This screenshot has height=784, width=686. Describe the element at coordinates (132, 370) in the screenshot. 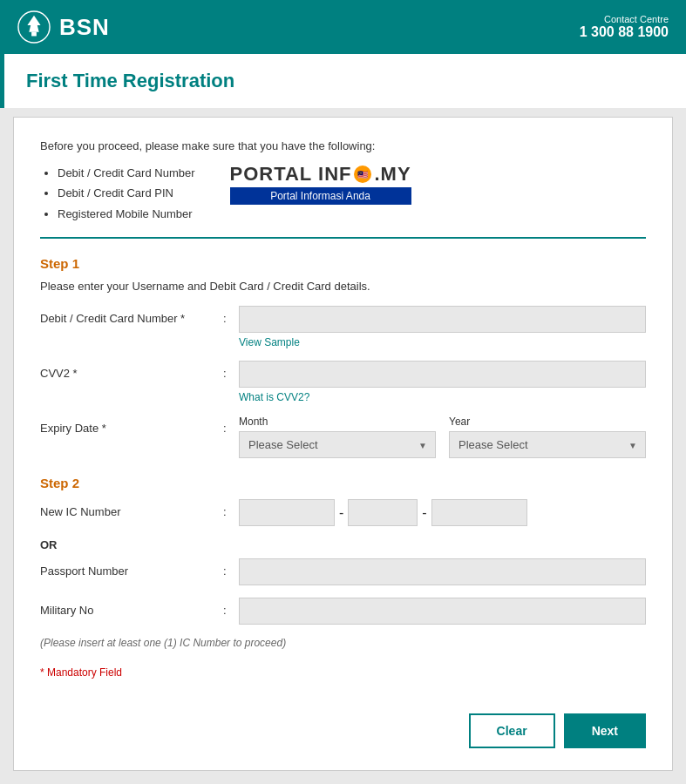

I see `cvv2-label: CVV2 *` at that location.